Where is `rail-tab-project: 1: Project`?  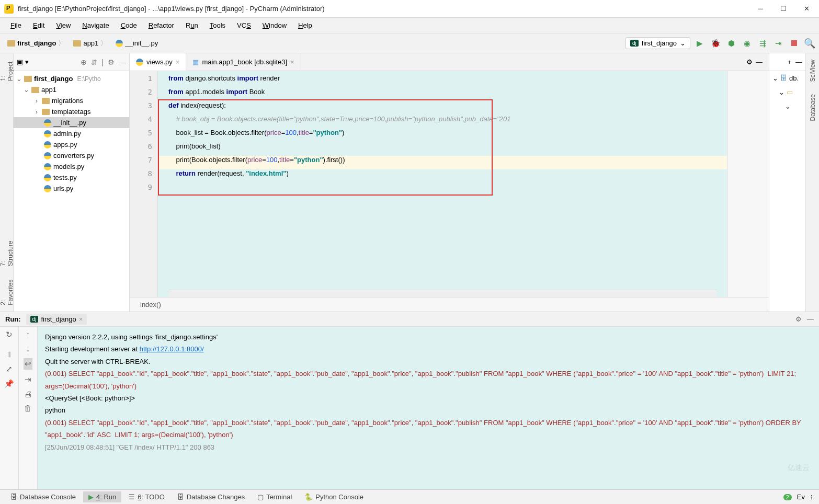 rail-tab-project: 1: Project is located at coordinates (8, 70).